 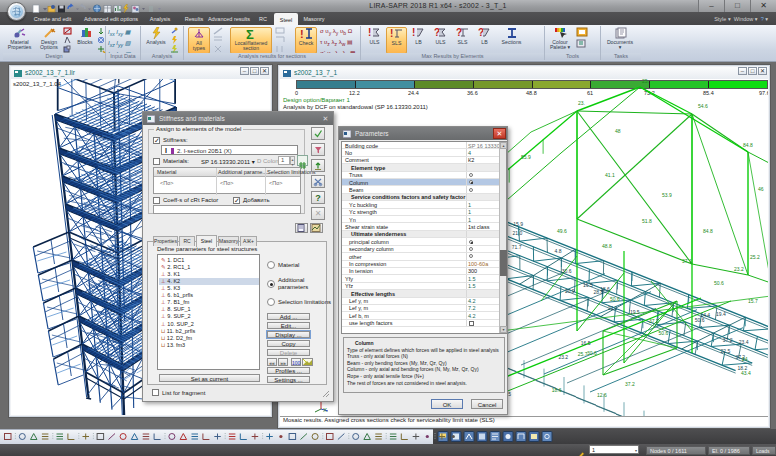 What do you see at coordinates (517, 247) in the screenshot?
I see `svg-text: 71.7` at bounding box center [517, 247].